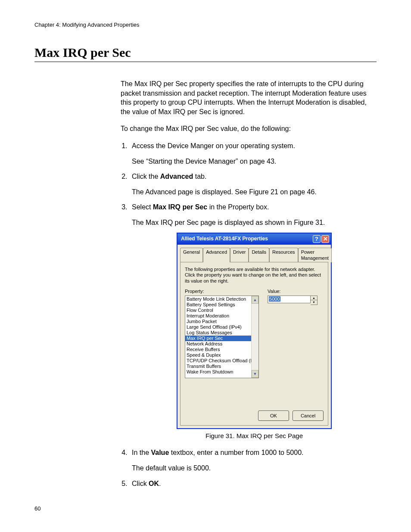 The width and height of the screenshot is (411, 532). Describe the element at coordinates (236, 452) in the screenshot. I see `step-4-post: textbox, enter a number from 1000 to 500…` at that location.